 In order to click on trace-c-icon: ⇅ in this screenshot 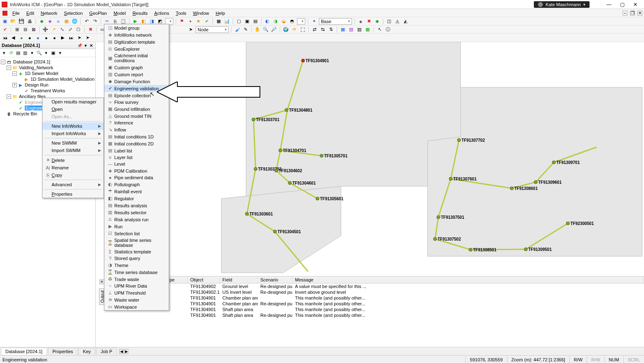, I will do `click(331, 30)`.